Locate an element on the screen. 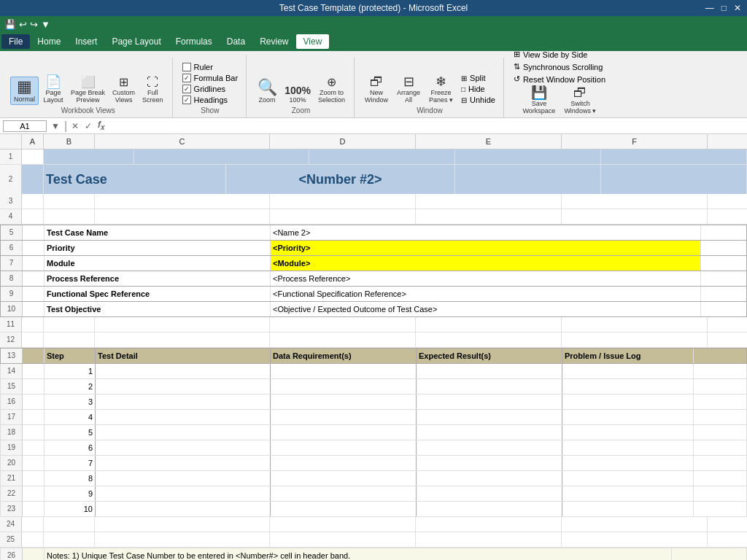  ruler-checkbox is located at coordinates (187, 67).